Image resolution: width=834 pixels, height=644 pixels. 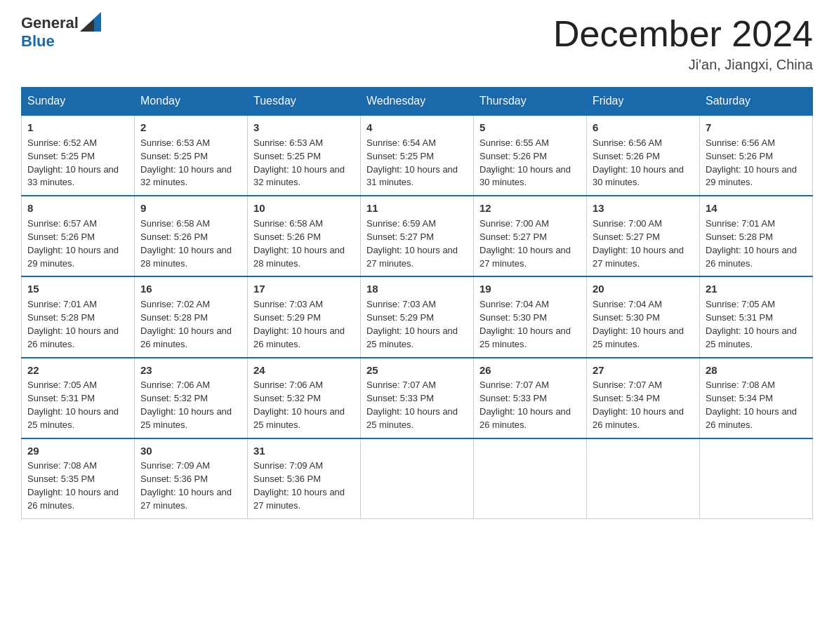 I want to click on calendar-cell: 23Sunrise: 7:06 AMSunset: 5:32 PMDayligh…, so click(x=191, y=398).